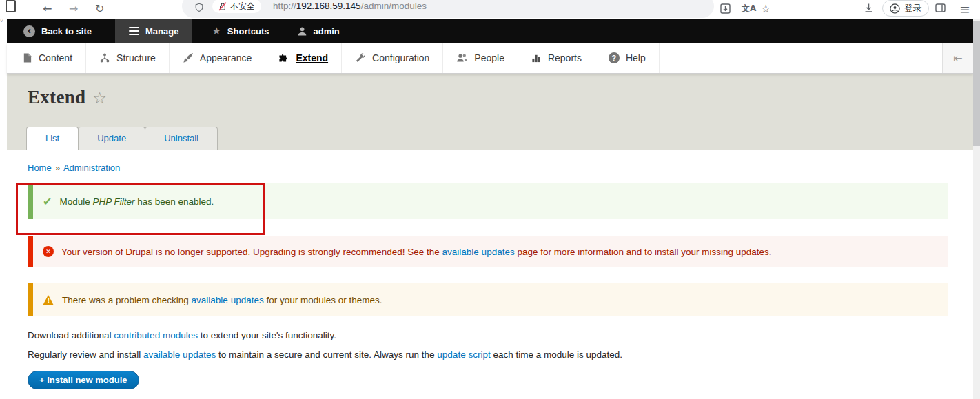  What do you see at coordinates (218, 58) in the screenshot?
I see `menu-item-appearance: Appearance` at bounding box center [218, 58].